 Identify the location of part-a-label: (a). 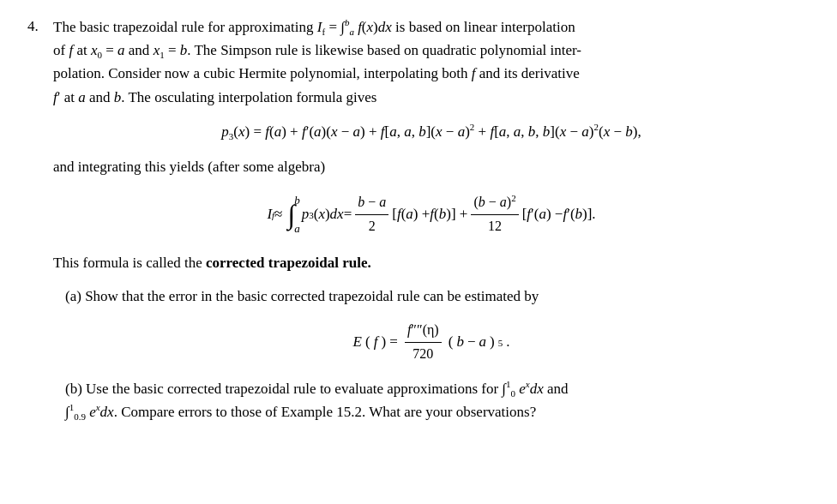
(74, 297).